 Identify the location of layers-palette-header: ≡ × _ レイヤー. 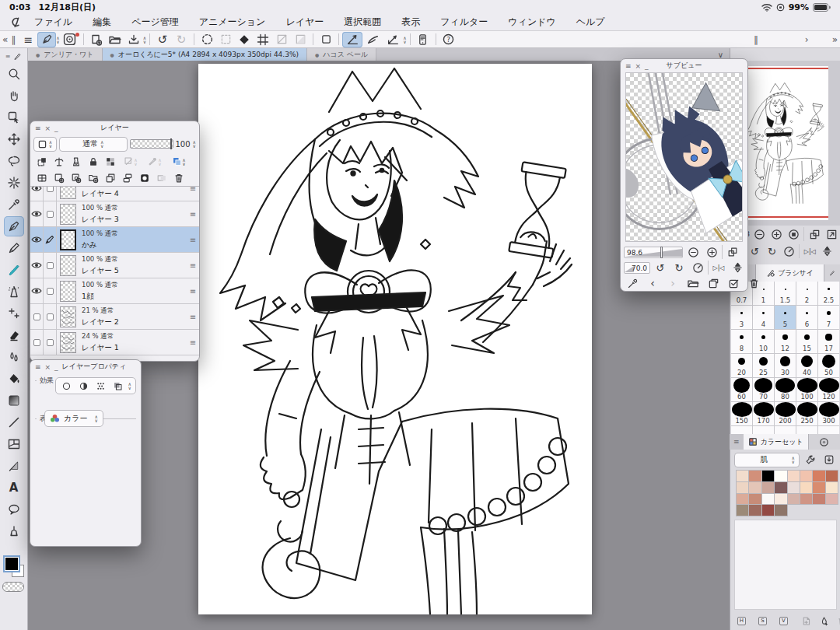
(115, 128).